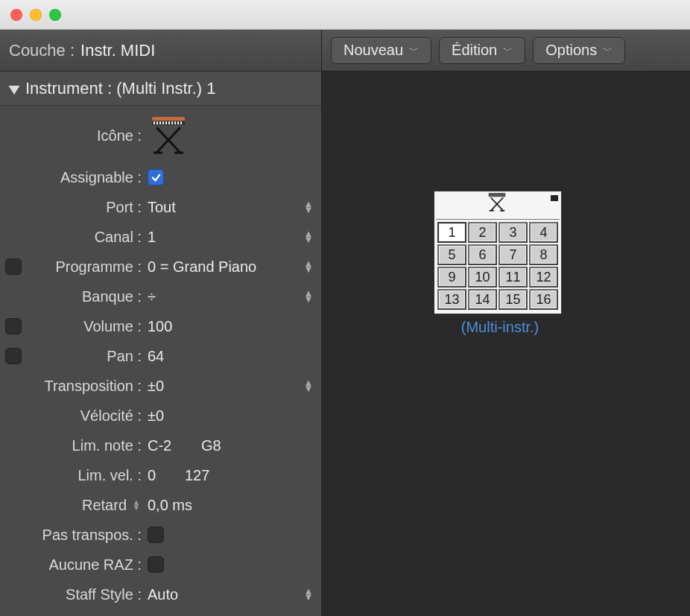  Describe the element at coordinates (544, 277) in the screenshot. I see `channel-12-button: 12` at that location.